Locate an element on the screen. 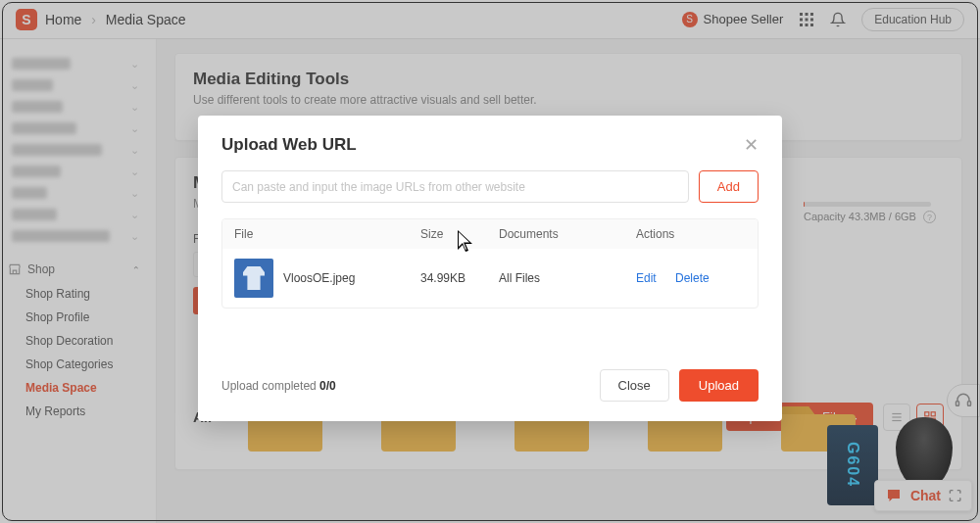  file-documents: All Files is located at coordinates (567, 278).